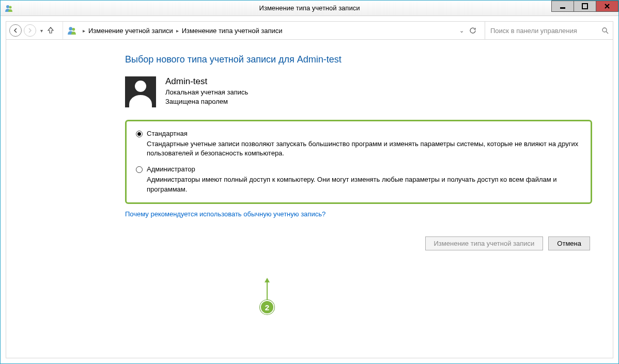 Image resolution: width=619 pixels, height=364 pixels. Describe the element at coordinates (359, 133) in the screenshot. I see `option-standard: Стандартная` at that location.